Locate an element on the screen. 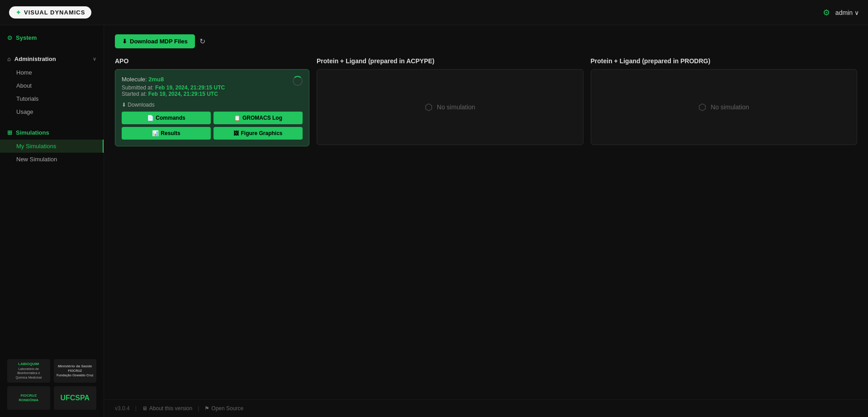 The width and height of the screenshot is (868, 417). about-version-link: 🖥 About this version is located at coordinates (167, 408).